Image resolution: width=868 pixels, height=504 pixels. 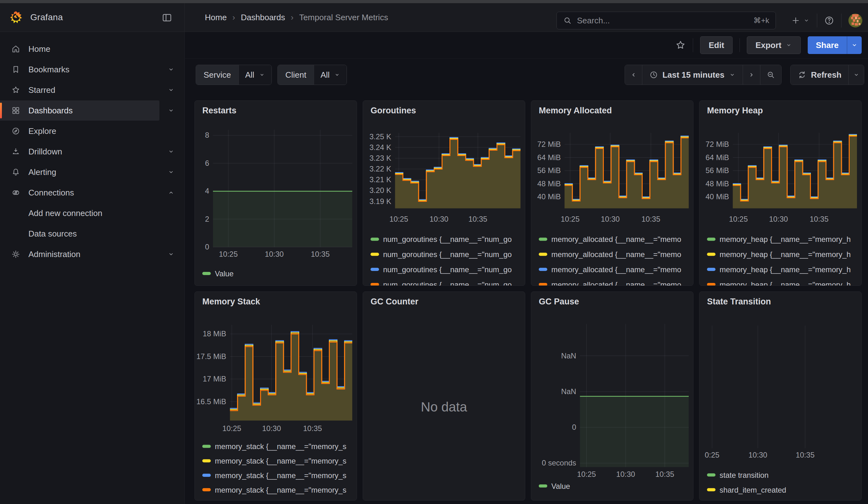 What do you see at coordinates (781, 396) in the screenshot?
I see `panel-state-transition: State Transition0:2510:3010:35state tran…` at bounding box center [781, 396].